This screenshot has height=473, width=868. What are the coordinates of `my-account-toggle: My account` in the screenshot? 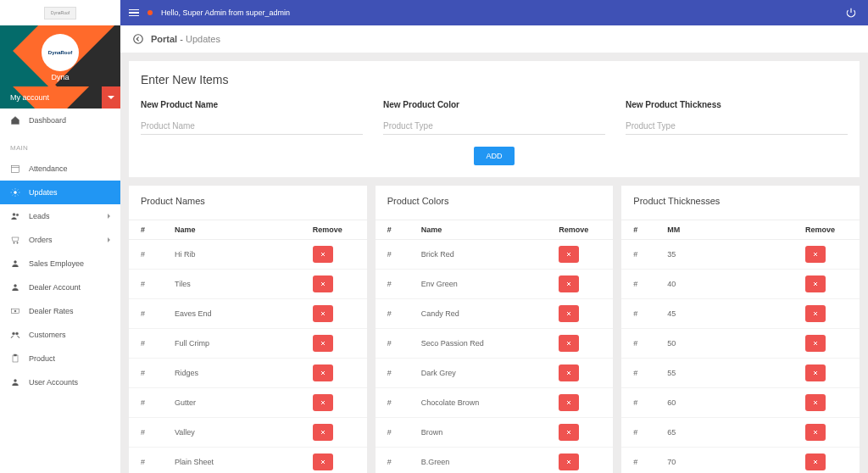 It's located at (60, 97).